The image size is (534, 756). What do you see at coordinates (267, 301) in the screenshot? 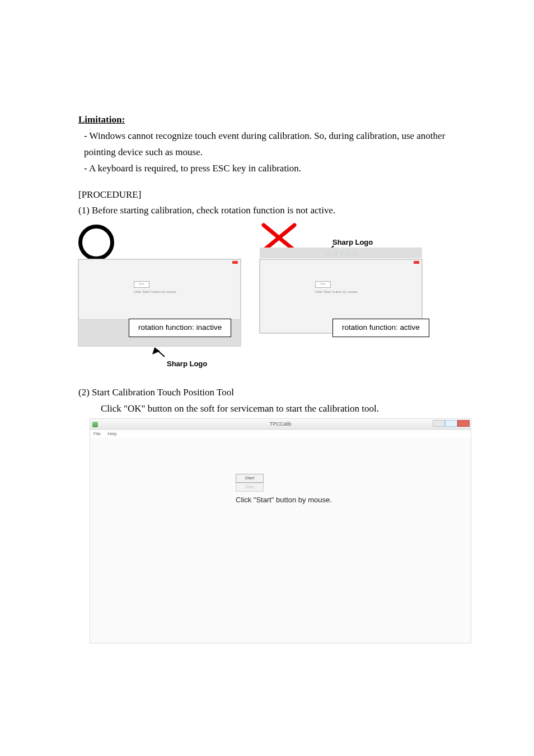
I see `figure-rotation-check: Sharp Logo Start Click 'Start' button by…` at bounding box center [267, 301].